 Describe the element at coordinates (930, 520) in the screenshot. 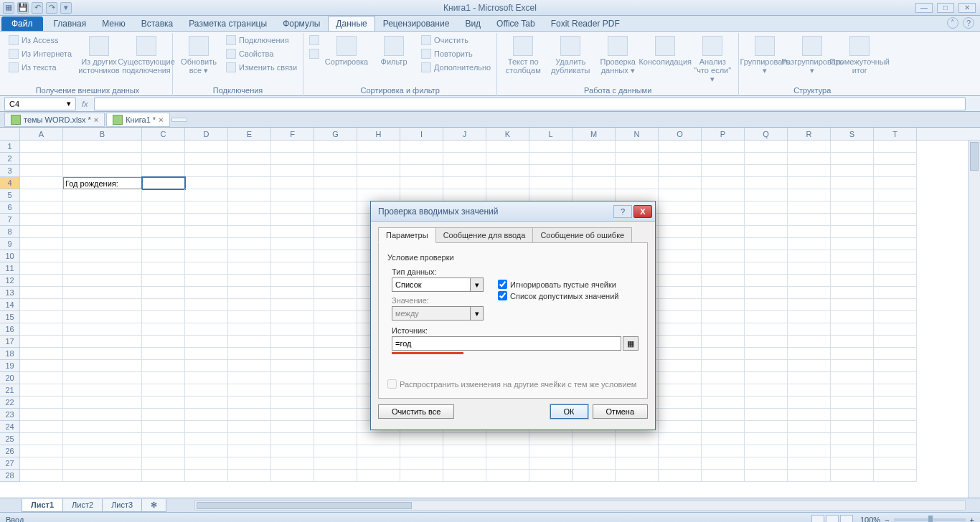

I see `zoom-slider` at that location.